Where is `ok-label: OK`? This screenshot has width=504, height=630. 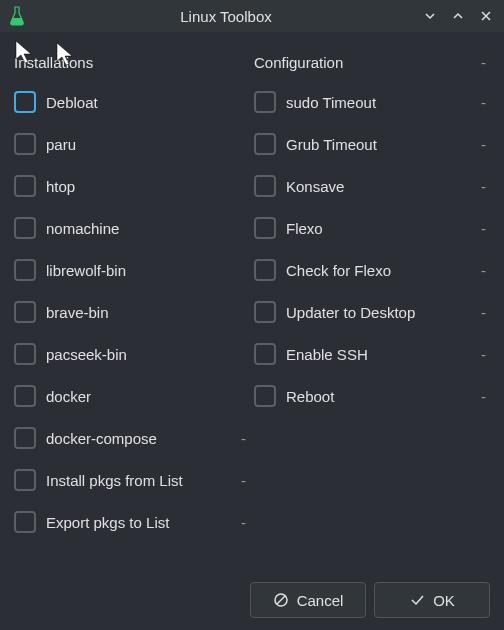 ok-label: OK is located at coordinates (444, 600).